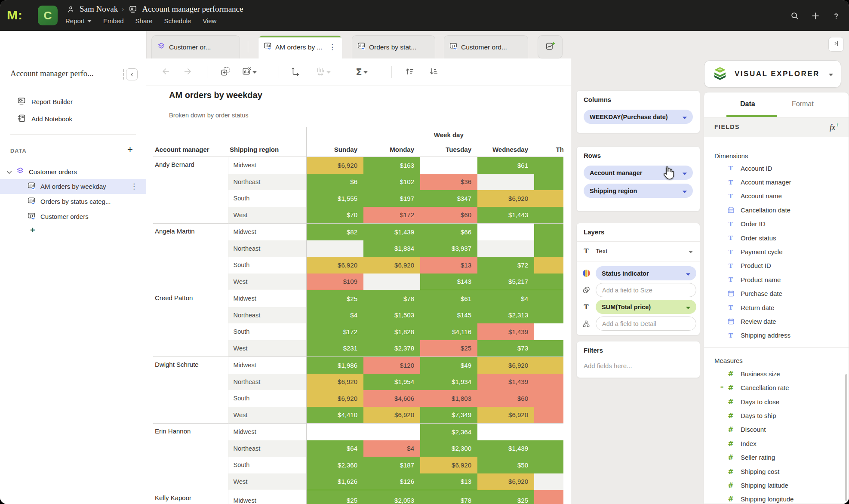  What do you see at coordinates (209, 115) in the screenshot?
I see `chart-subtitle: Broken down by order status` at bounding box center [209, 115].